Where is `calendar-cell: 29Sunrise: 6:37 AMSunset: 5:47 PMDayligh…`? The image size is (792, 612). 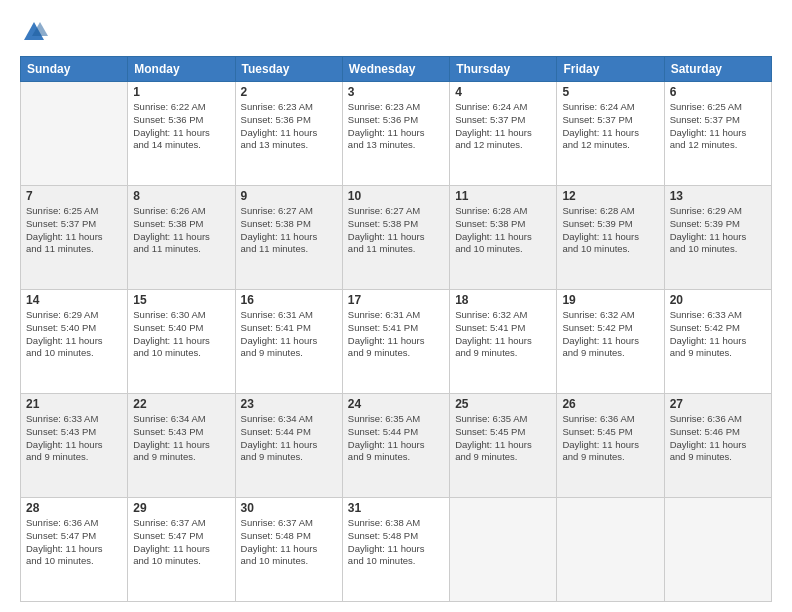 calendar-cell: 29Sunrise: 6:37 AMSunset: 5:47 PMDayligh… is located at coordinates (182, 550).